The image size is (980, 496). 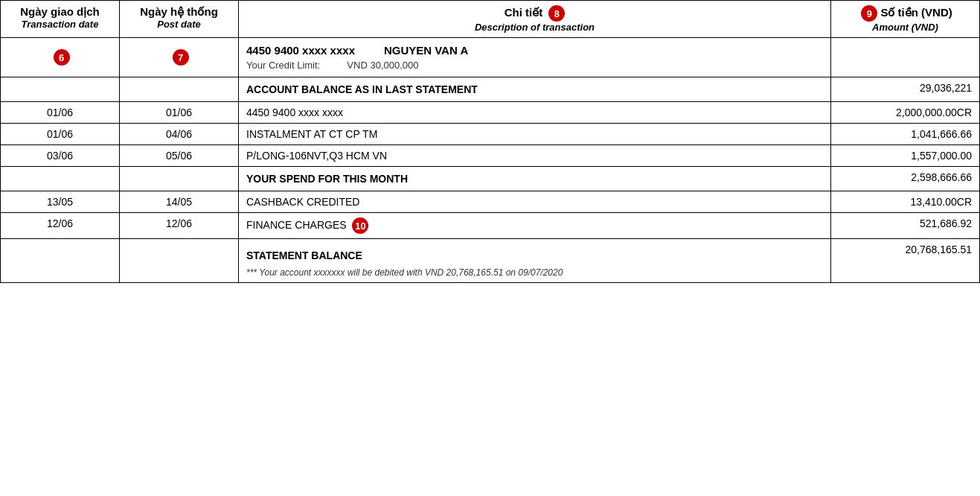 What do you see at coordinates (906, 19) in the screenshot?
I see `header-amount: 9 Số tiền (VND) Amount (VND)` at bounding box center [906, 19].